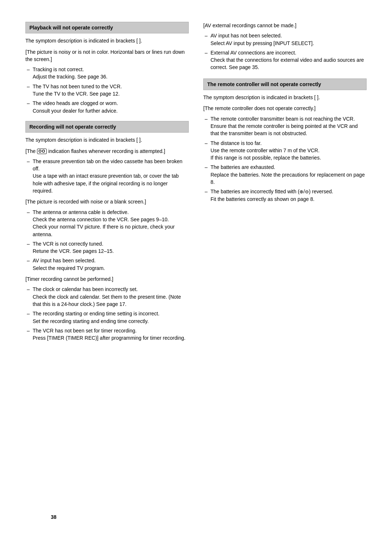 This screenshot has width=392, height=557. Describe the element at coordinates (285, 108) in the screenshot. I see `remote-bracket1-label: [The remote controller does not operate …` at that location.